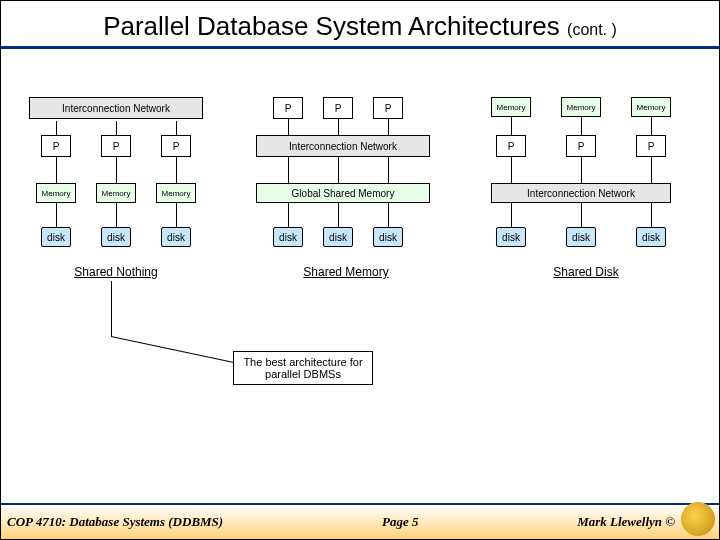 Image resolution: width=720 pixels, height=540 pixels. Describe the element at coordinates (332, 26) in the screenshot. I see `title-text: Parallel Database System Architectures` at that location.